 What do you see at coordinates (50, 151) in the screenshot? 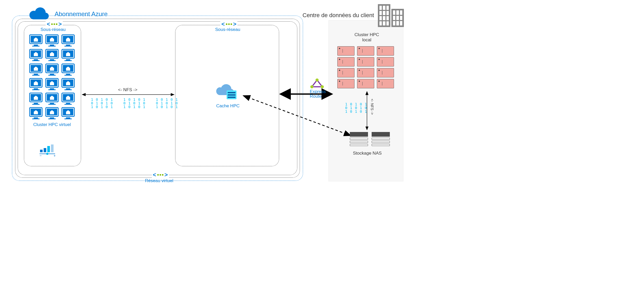
I see `scale-icon: − +` at bounding box center [50, 151].